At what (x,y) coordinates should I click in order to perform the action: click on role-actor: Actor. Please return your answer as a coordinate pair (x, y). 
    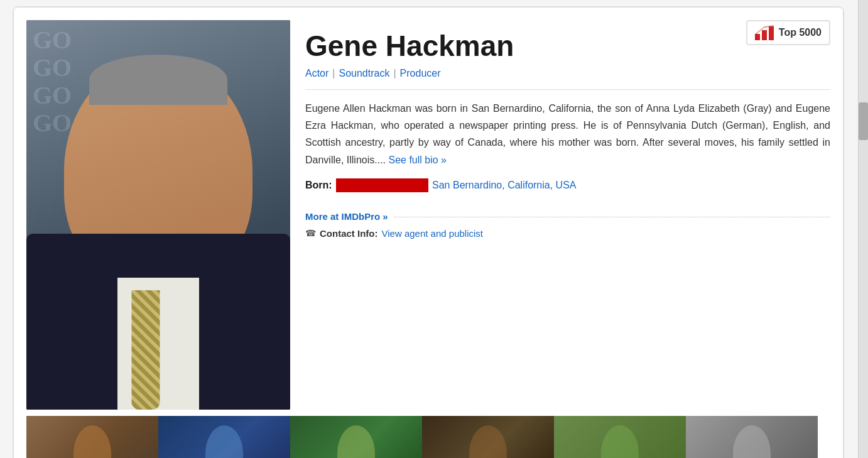
    Looking at the image, I should click on (317, 74).